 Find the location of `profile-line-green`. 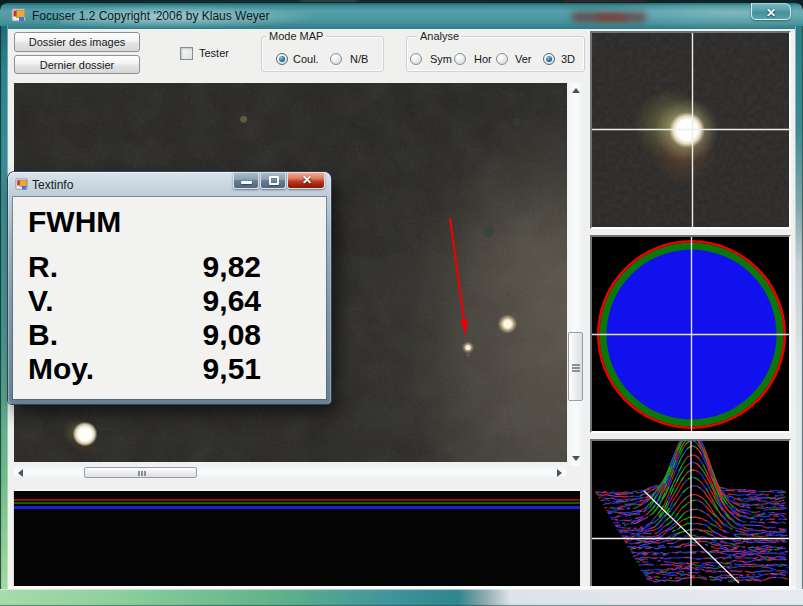

profile-line-green is located at coordinates (297, 503).